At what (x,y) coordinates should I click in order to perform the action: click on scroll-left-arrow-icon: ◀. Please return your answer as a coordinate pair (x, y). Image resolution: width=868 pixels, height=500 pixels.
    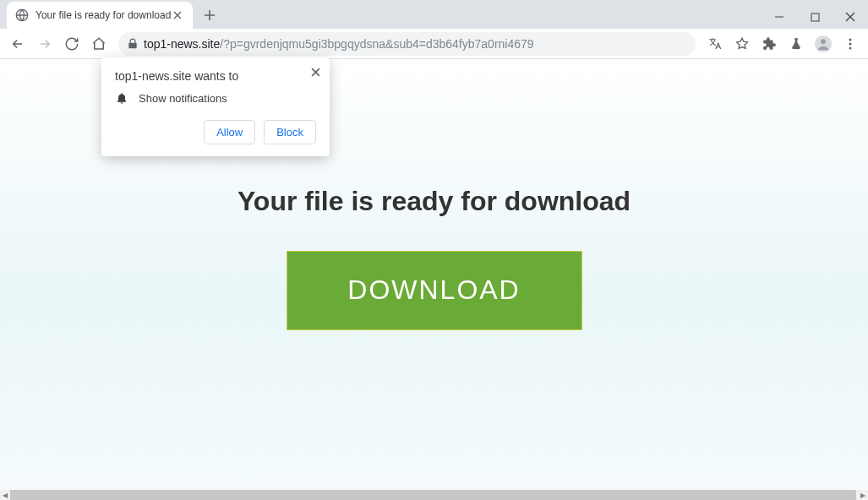
    Looking at the image, I should click on (5, 495).